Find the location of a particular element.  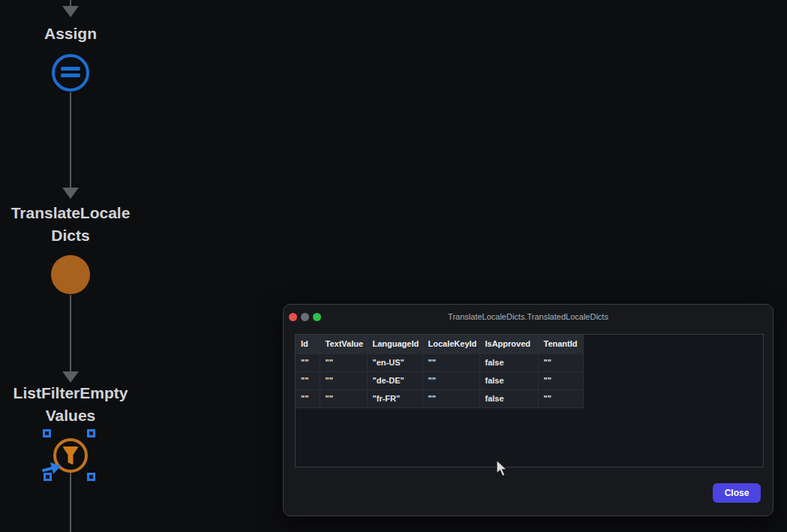

column-header-languageid: LanguageId is located at coordinates (395, 344).